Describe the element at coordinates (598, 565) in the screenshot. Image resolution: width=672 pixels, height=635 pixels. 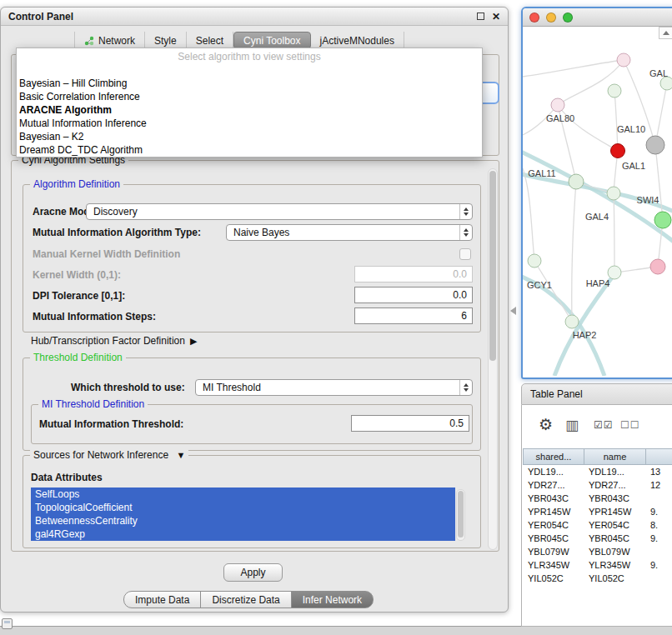
I see `table-row: YLR345W YLR345W 9.` at that location.